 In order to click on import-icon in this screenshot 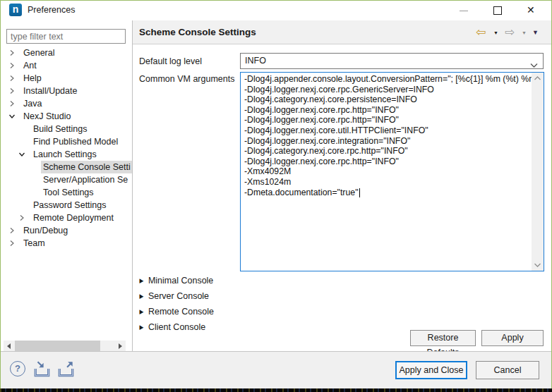, I will do `click(42, 369)`.